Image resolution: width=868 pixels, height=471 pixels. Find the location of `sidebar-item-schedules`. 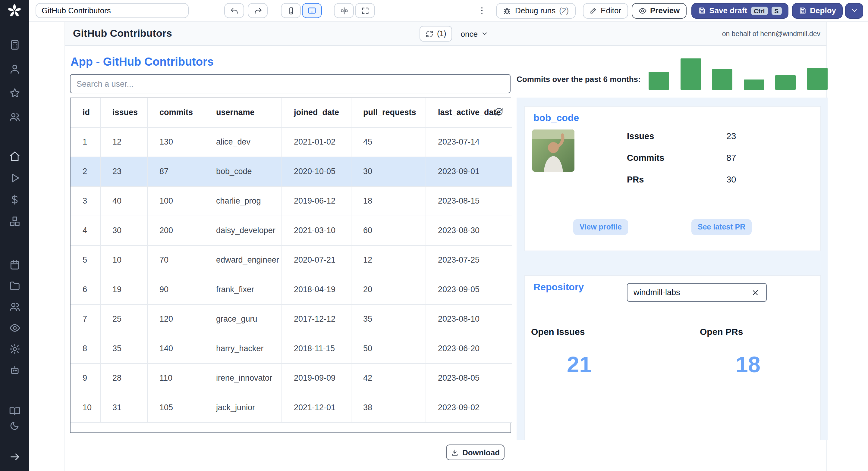

sidebar-item-schedules is located at coordinates (14, 264).